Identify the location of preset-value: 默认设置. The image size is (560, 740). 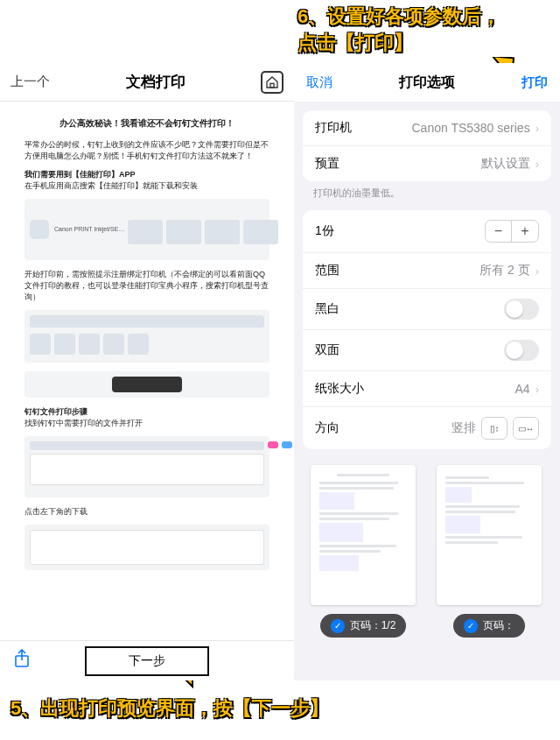
(506, 164).